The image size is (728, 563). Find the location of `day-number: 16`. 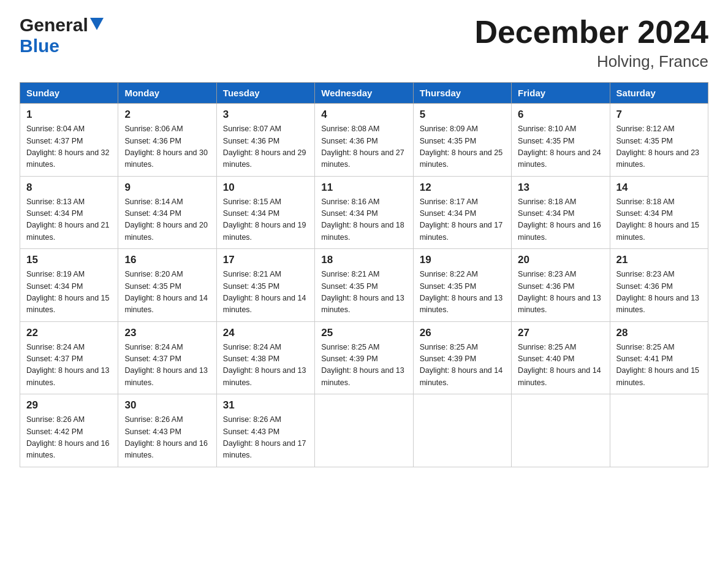

day-number: 16 is located at coordinates (167, 260).